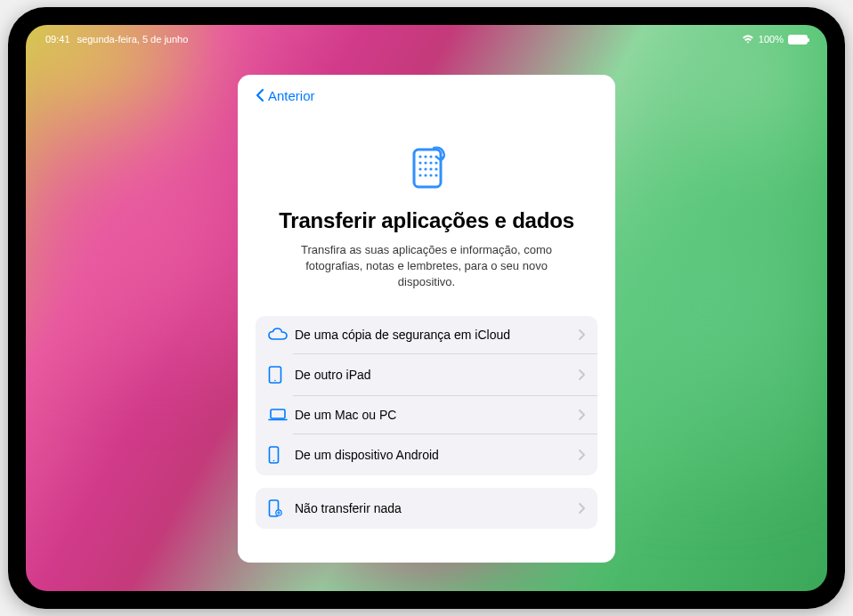  What do you see at coordinates (445, 415) in the screenshot?
I see `option-mac-pc: De um Mac ou PC` at bounding box center [445, 415].